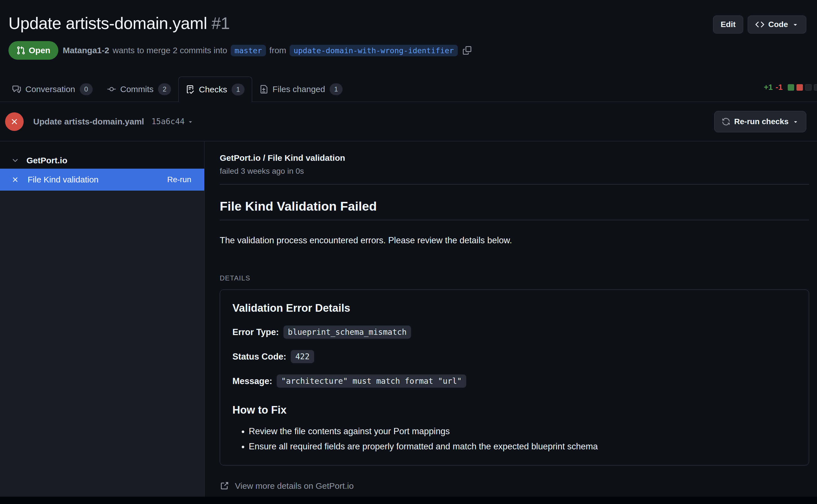 The height and width of the screenshot is (504, 817). What do you see at coordinates (336, 89) in the screenshot?
I see `tab-files-changed-count: 1` at bounding box center [336, 89].